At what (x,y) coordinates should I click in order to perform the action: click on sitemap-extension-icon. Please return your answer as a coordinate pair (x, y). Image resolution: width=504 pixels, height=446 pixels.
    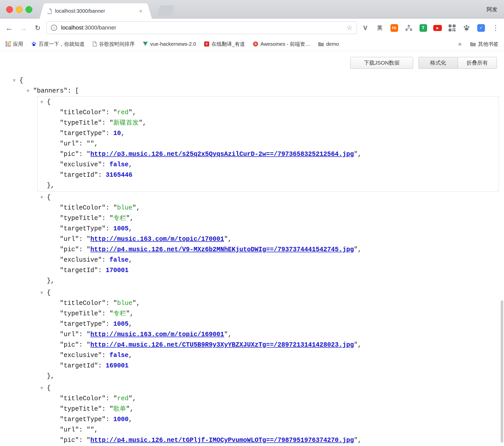
    Looking at the image, I should click on (409, 28).